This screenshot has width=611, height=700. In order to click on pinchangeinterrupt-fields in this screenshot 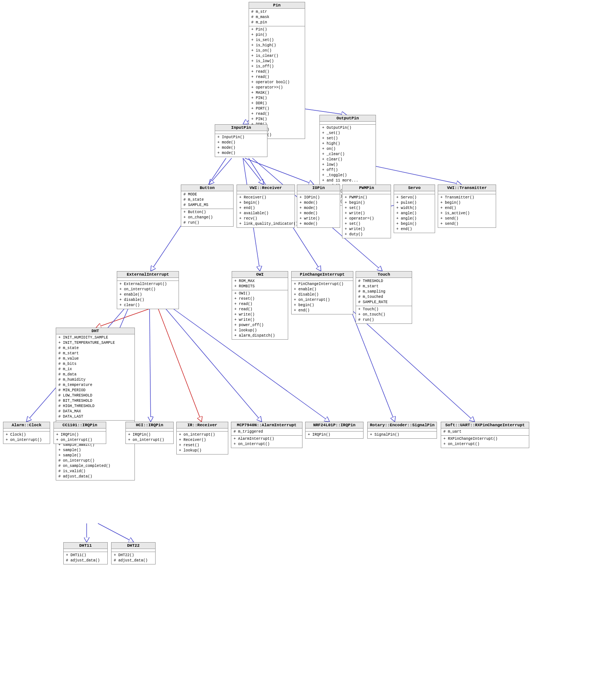, I will do `click(322, 279)`.